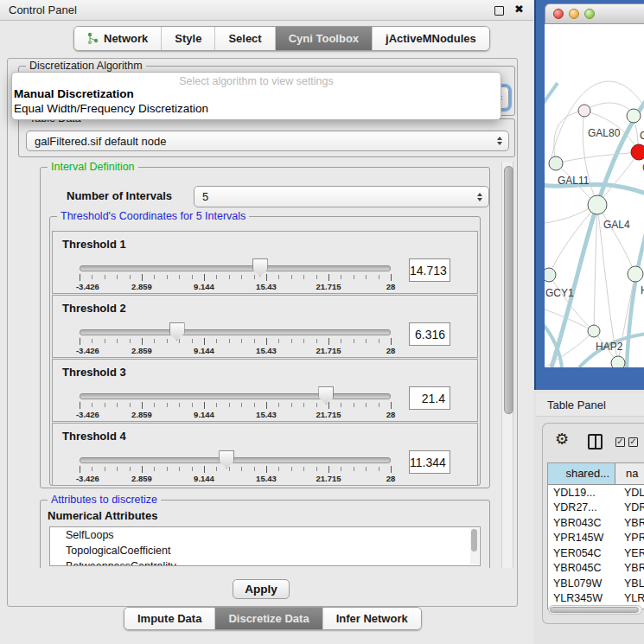 This screenshot has height=644, width=644. I want to click on cell-shared-name: YBR043C, so click(582, 523).